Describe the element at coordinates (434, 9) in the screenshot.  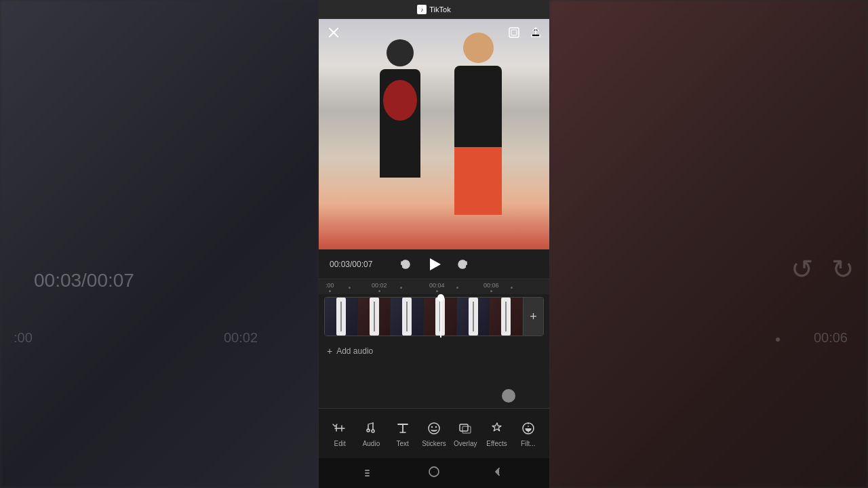
I see `top-bar: ♪ TikTok` at that location.